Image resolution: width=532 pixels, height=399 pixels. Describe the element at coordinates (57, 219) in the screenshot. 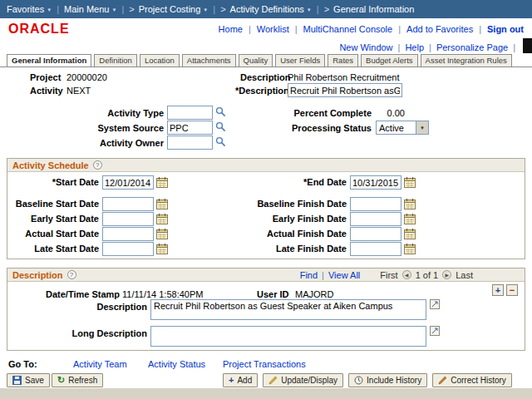

I see `early-start-date-label: Early Start Date` at that location.